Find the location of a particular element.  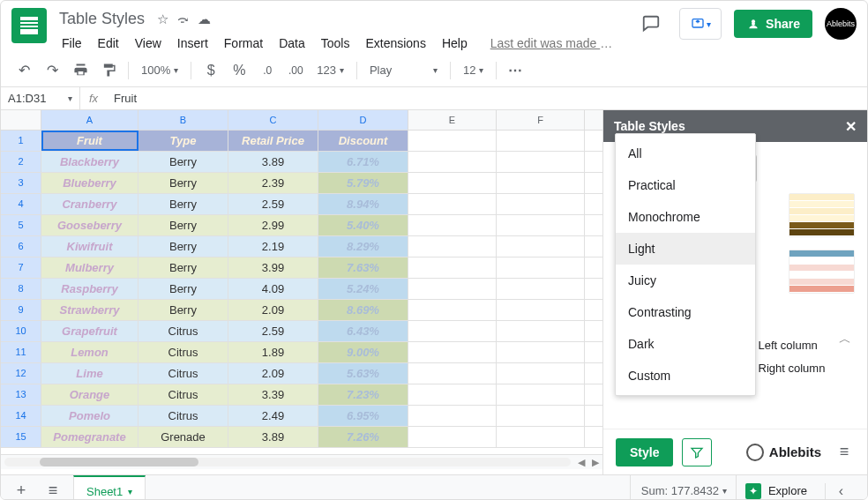

row-header: 8 is located at coordinates (21, 289).